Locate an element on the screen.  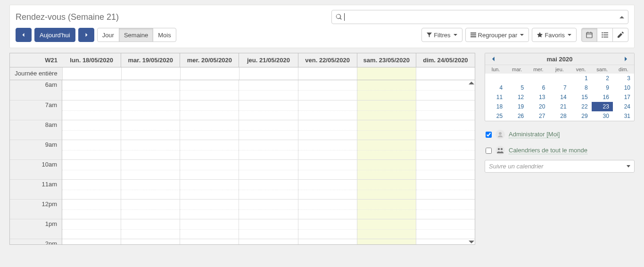
user-icon is located at coordinates (500, 134).